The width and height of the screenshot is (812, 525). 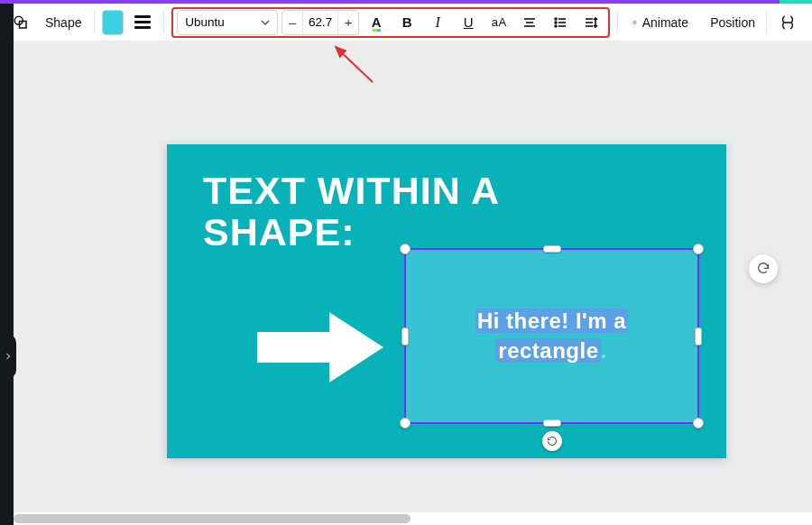 What do you see at coordinates (469, 22) in the screenshot?
I see `underline-icon: U` at bounding box center [469, 22].